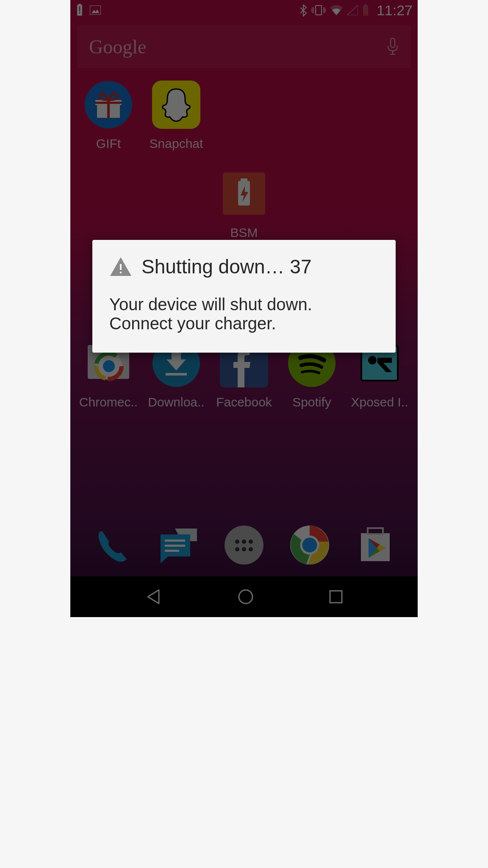  Describe the element at coordinates (244, 47) in the screenshot. I see `google-search-bar: Google` at that location.